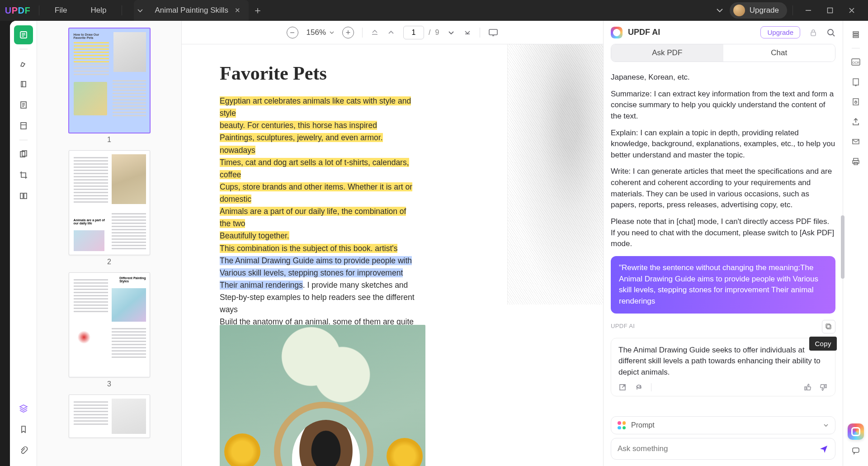 The height and width of the screenshot is (466, 868). Describe the element at coordinates (723, 188) in the screenshot. I see `chat-text: Write: I can generate articles that meet…` at that location.